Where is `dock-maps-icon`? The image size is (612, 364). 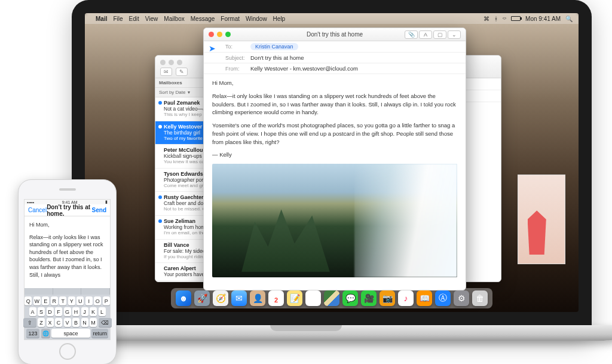 dock-maps-icon is located at coordinates (332, 298).